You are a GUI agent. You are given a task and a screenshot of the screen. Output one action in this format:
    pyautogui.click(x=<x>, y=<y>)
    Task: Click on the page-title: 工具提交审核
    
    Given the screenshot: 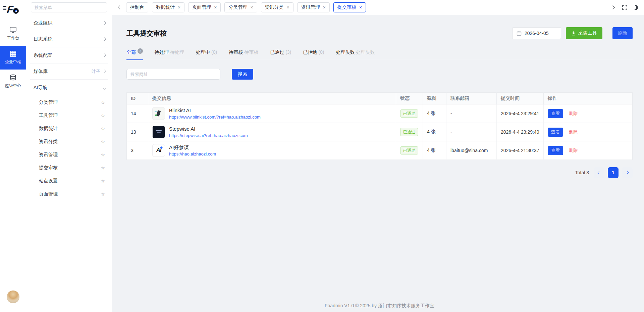 What is the action you would take?
    pyautogui.click(x=147, y=34)
    